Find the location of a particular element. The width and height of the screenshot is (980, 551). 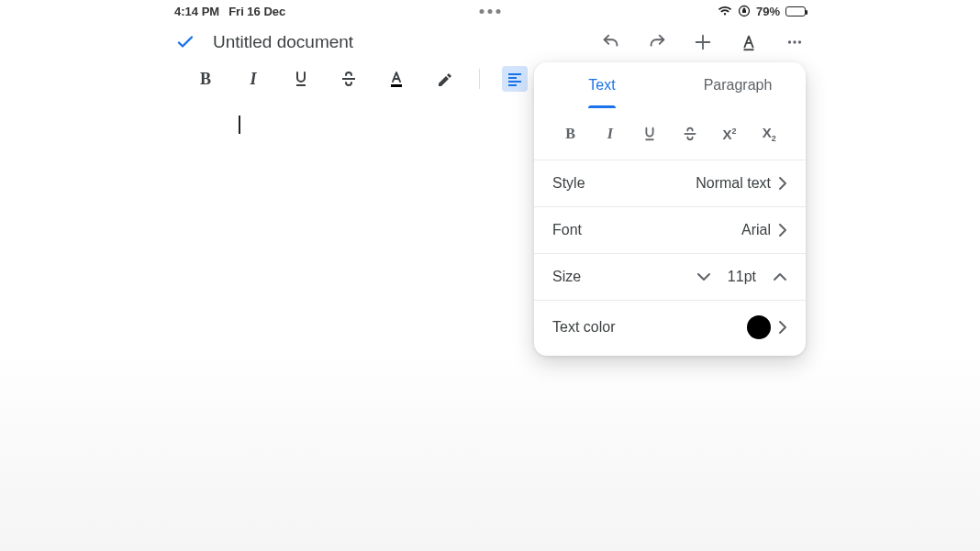

panel-style-label: Style is located at coordinates (569, 183).